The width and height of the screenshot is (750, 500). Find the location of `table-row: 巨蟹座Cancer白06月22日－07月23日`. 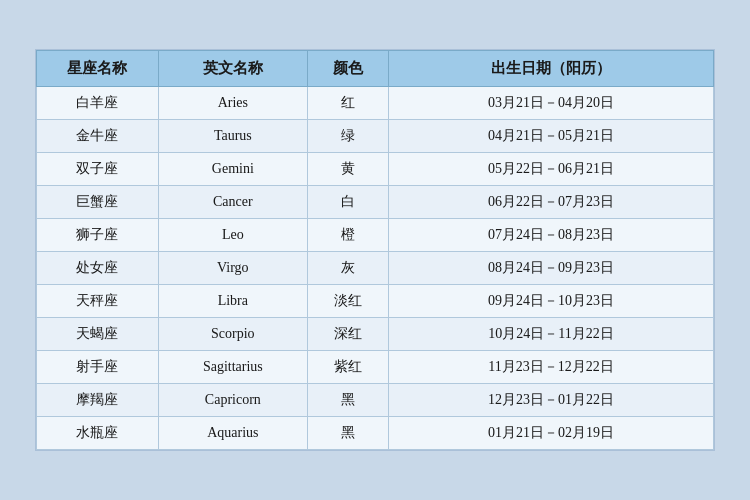

table-row: 巨蟹座Cancer白06月22日－07月23日 is located at coordinates (376, 202).